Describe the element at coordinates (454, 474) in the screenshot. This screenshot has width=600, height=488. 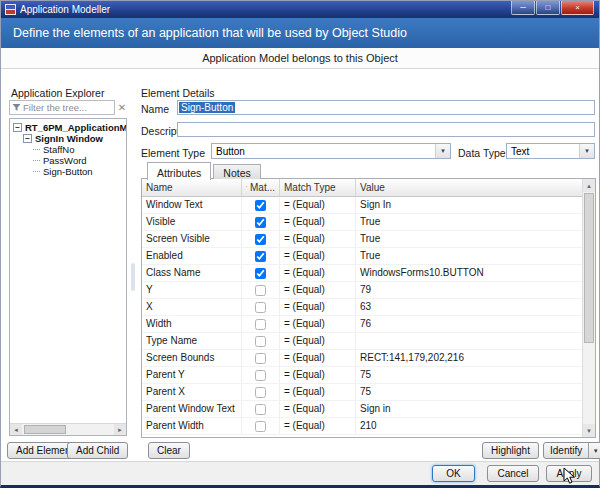
I see `ok-button: OK` at that location.